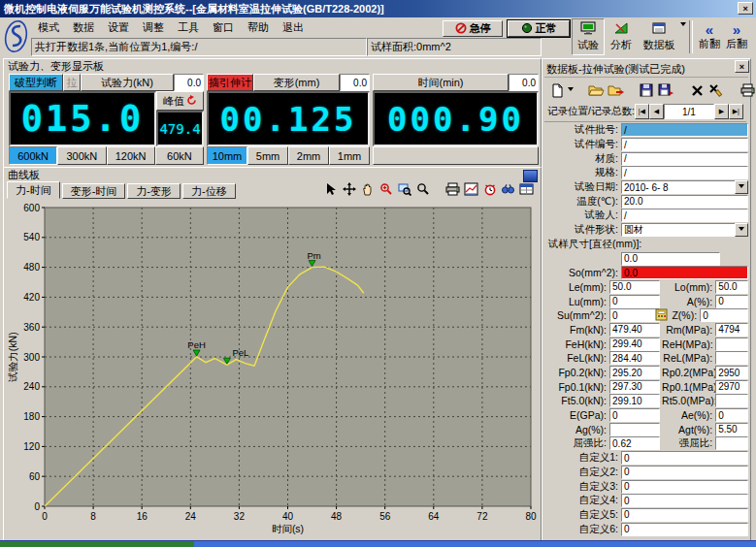 This screenshot has width=756, height=547. Describe the element at coordinates (557, 91) in the screenshot. I see `new-file-icon` at that location.